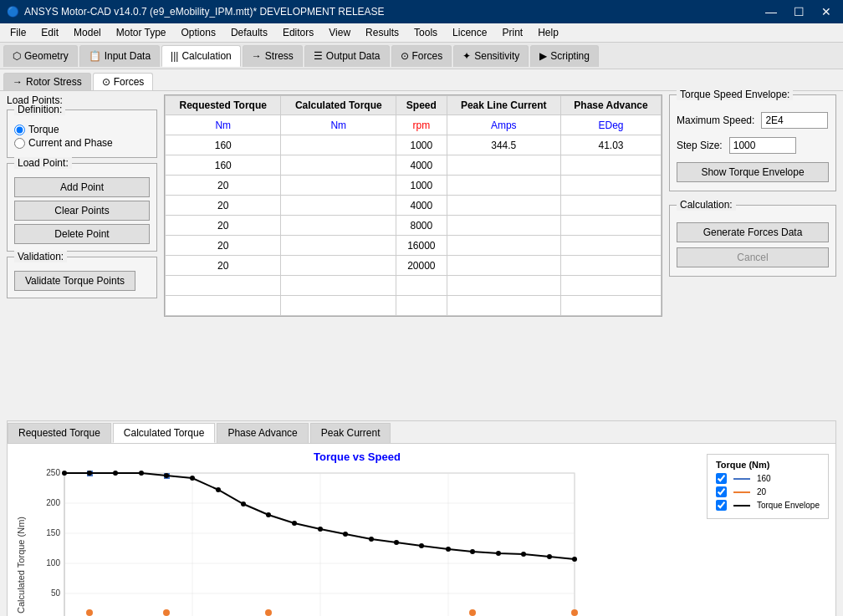 The image size is (843, 616). What do you see at coordinates (753, 172) in the screenshot?
I see `show-torque-envelope-button: Show Torque Envelope` at bounding box center [753, 172].